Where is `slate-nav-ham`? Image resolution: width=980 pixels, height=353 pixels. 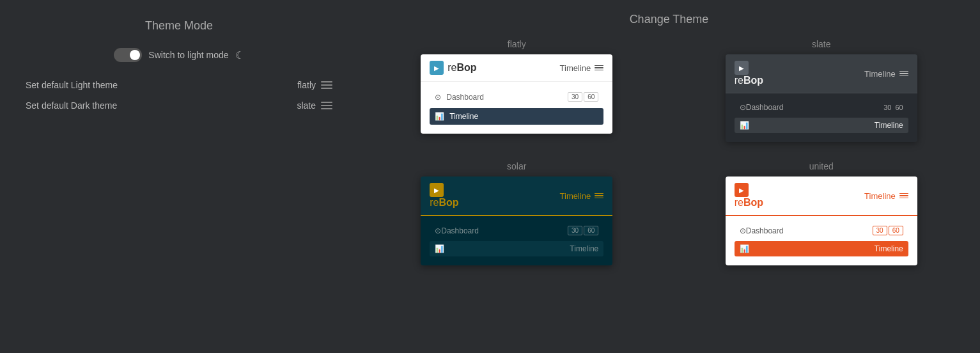 slate-nav-ham is located at coordinates (904, 74).